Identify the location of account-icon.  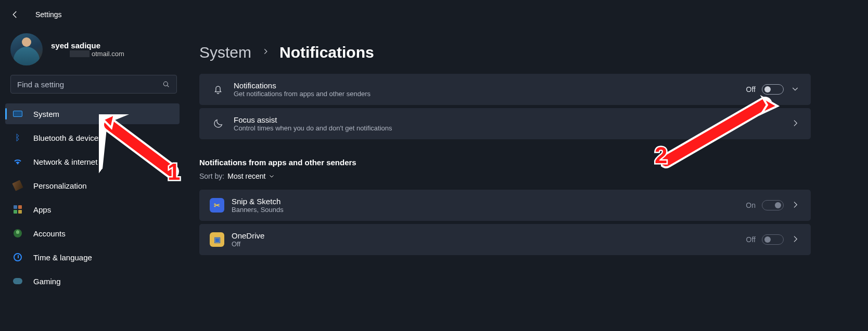
(18, 233).